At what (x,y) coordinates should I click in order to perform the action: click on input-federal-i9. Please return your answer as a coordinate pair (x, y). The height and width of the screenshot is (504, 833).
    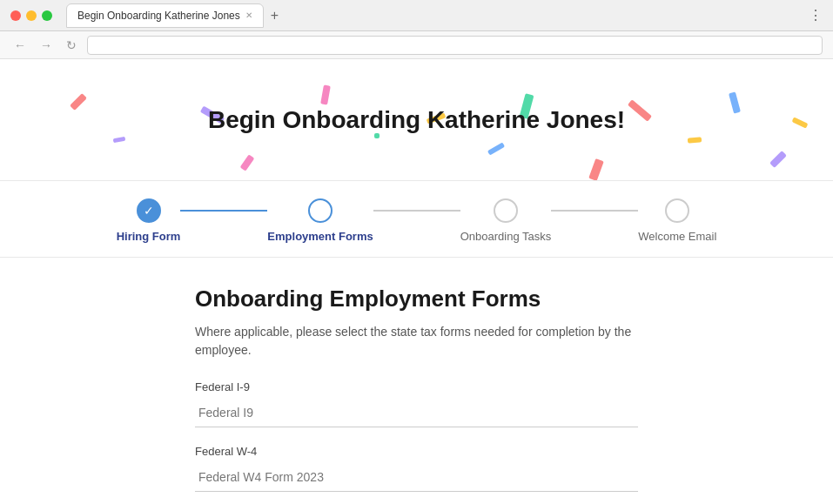
    Looking at the image, I should click on (416, 413).